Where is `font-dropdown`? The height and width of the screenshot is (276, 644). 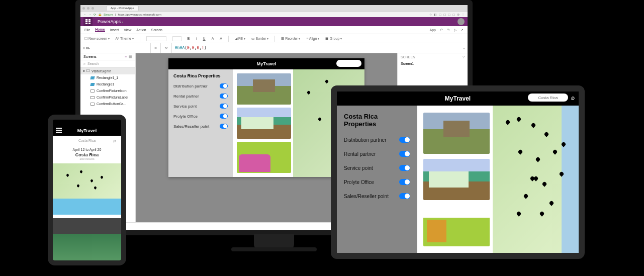
font-dropdown is located at coordinates (156, 39).